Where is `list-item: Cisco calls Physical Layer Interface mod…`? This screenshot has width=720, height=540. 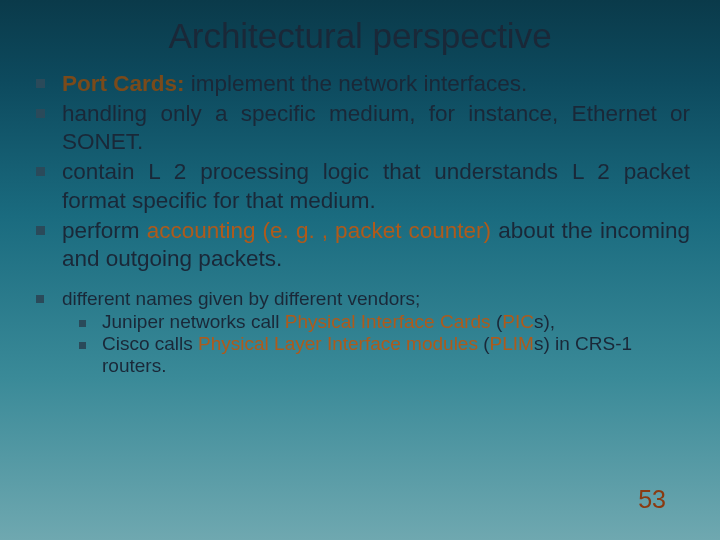 list-item: Cisco calls Physical Layer Interface mod… is located at coordinates (376, 355).